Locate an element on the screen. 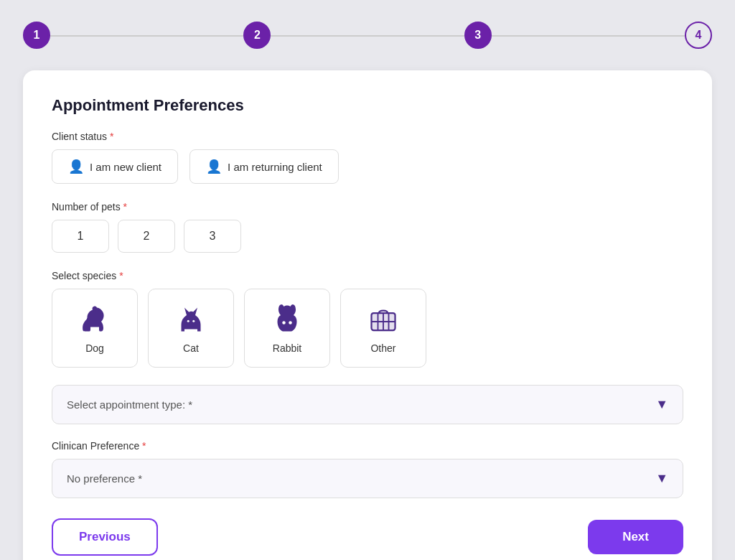 The width and height of the screenshot is (735, 560). required-star-client: * is located at coordinates (112, 136).